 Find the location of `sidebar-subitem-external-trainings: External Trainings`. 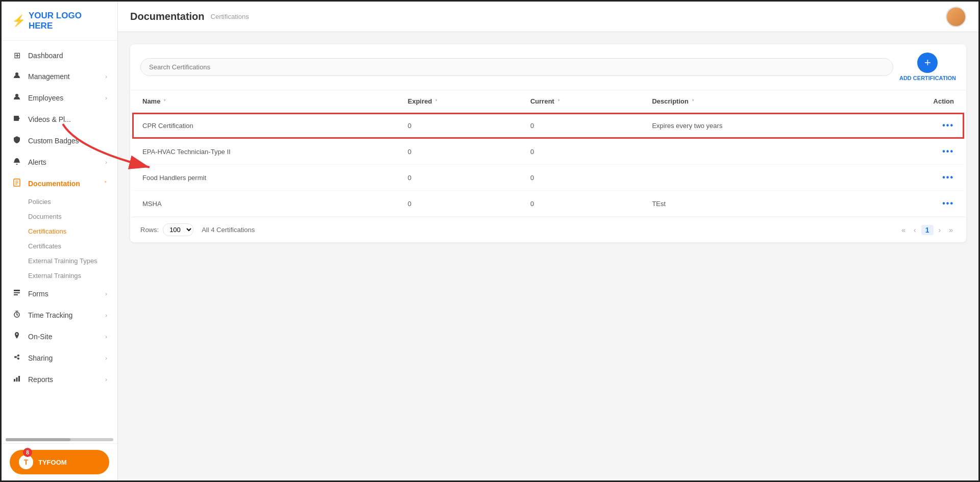

sidebar-subitem-external-trainings: External Trainings is located at coordinates (72, 275).